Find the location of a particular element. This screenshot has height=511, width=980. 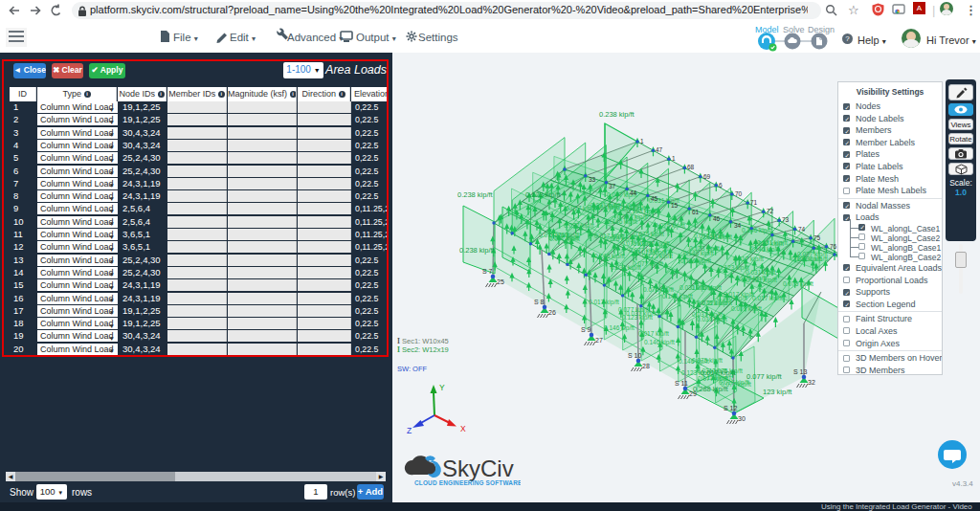

svg-text: 32 is located at coordinates (812, 383).